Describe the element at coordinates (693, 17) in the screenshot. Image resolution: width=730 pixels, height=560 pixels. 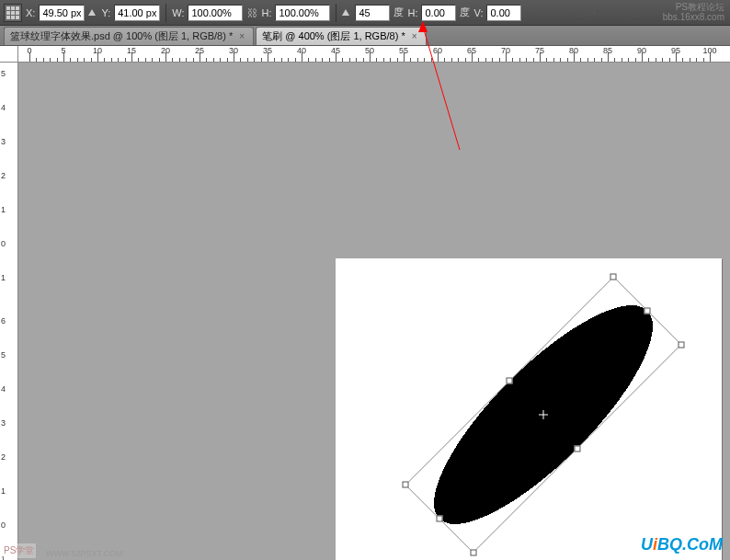
I see `watermark-line2: bbs.16xx8.com` at that location.